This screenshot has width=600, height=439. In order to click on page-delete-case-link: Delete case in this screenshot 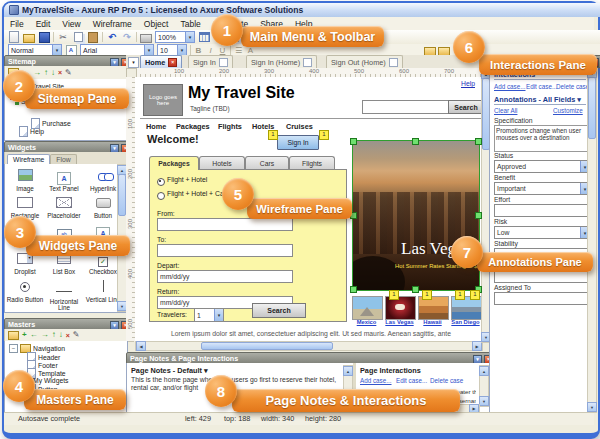, I will do `click(446, 380)`.